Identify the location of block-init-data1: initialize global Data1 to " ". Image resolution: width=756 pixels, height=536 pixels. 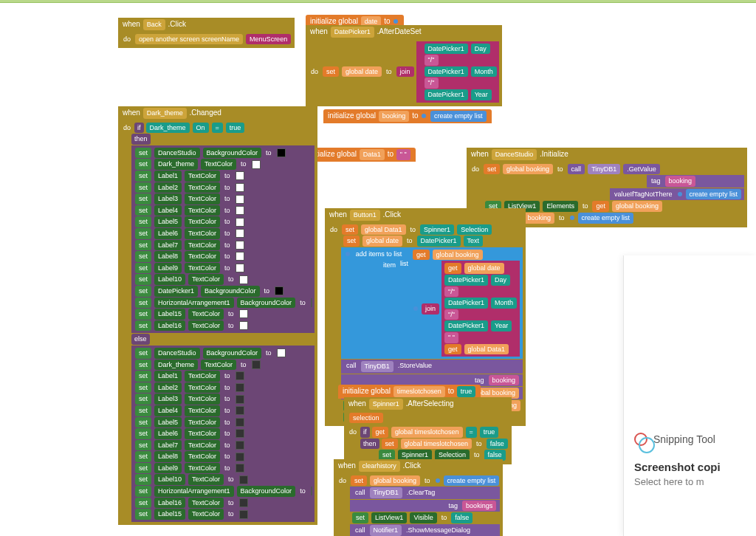
(360, 155).